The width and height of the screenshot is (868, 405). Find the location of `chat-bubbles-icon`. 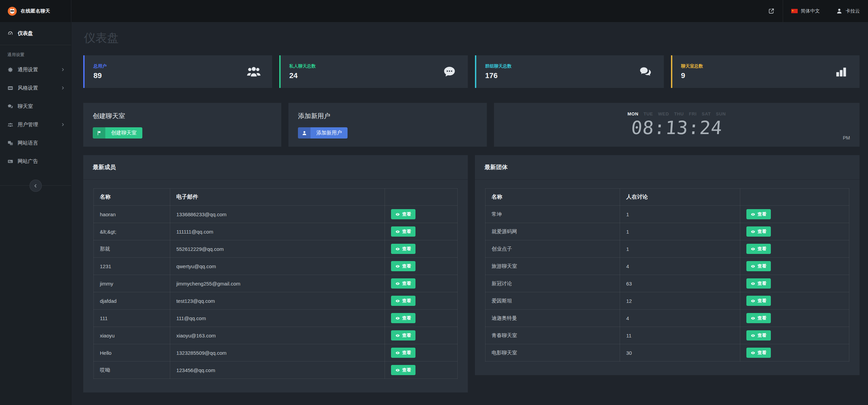

chat-bubbles-icon is located at coordinates (645, 72).